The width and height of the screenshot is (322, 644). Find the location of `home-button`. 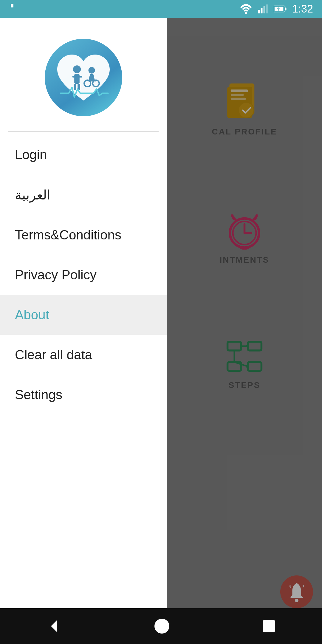

home-button is located at coordinates (162, 626).